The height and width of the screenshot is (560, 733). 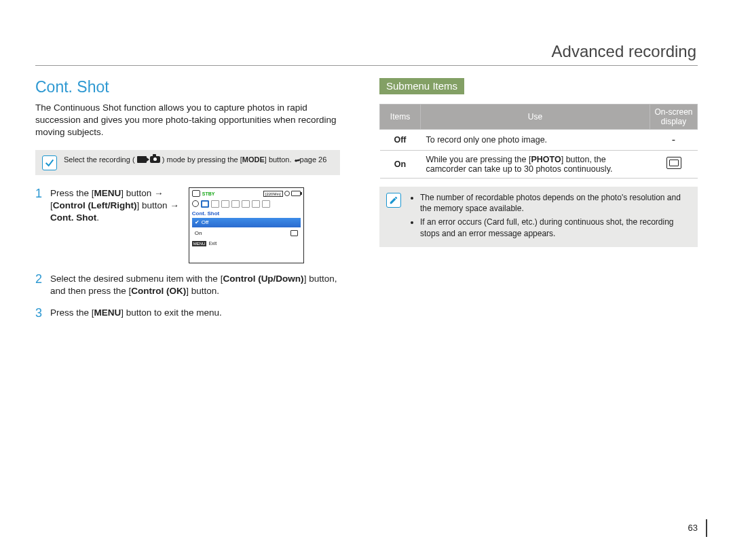 What do you see at coordinates (287, 193) in the screenshot?
I see `disc-icon` at bounding box center [287, 193].